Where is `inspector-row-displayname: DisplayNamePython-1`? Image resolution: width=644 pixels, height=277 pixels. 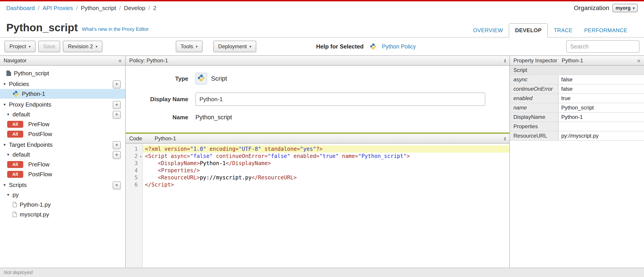 inspector-row-displayname: DisplayNamePython-1 is located at coordinates (577, 117).